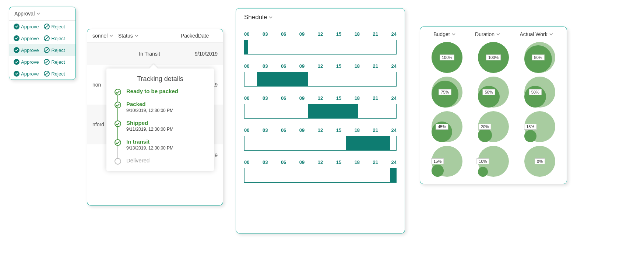 This screenshot has height=260, width=644. I want to click on column-packed-date: PackedDate, so click(199, 36).